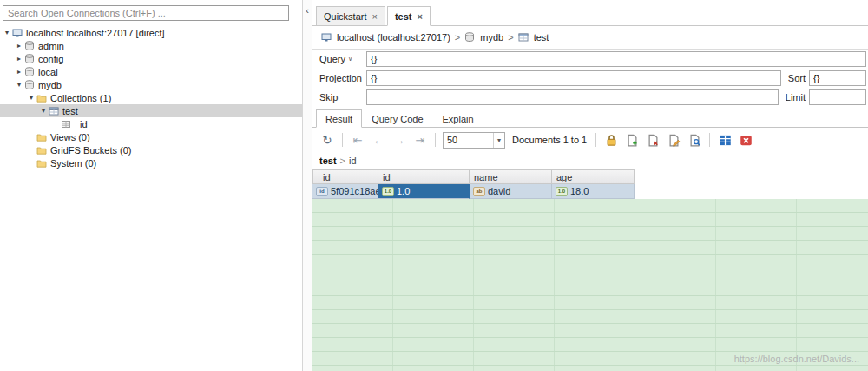  Describe the element at coordinates (549, 140) in the screenshot. I see `documents-range-label: Documents 1 to 1` at that location.